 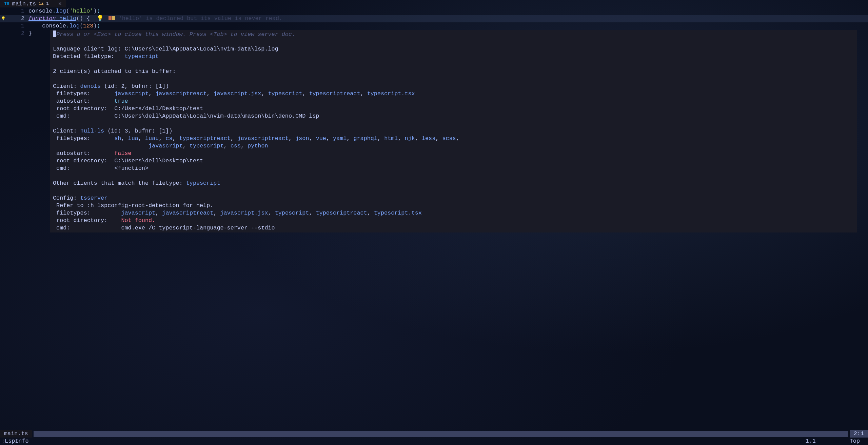 What do you see at coordinates (24, 4) in the screenshot?
I see `tab-filename: main.ts` at bounding box center [24, 4].